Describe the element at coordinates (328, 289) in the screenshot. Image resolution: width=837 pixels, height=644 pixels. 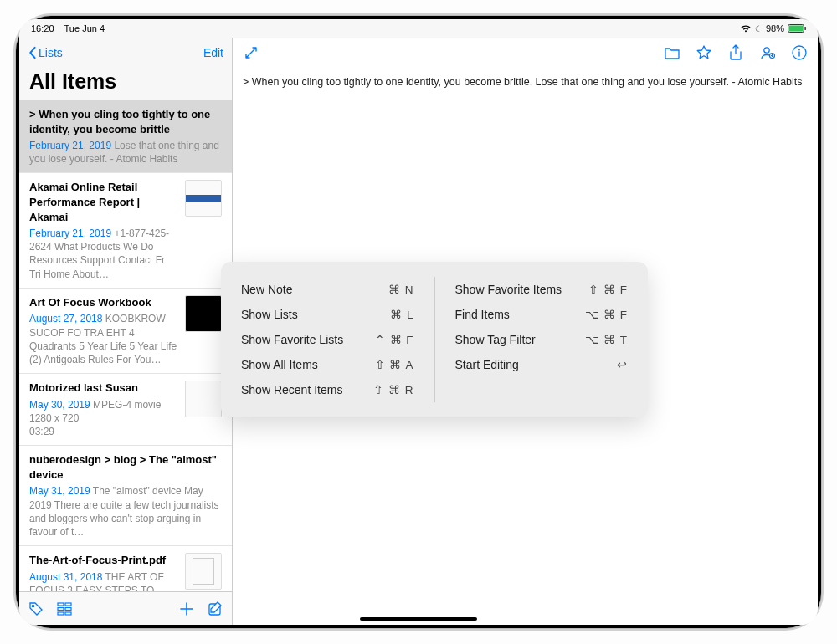
I see `shortcut-item: New Note⌘ N` at that location.